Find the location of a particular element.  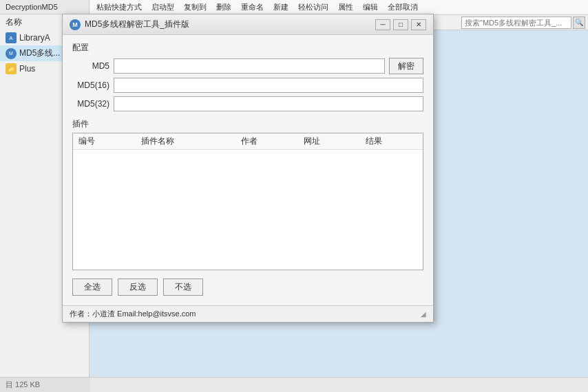

file-icon-plus: 📁 is located at coordinates (11, 69).